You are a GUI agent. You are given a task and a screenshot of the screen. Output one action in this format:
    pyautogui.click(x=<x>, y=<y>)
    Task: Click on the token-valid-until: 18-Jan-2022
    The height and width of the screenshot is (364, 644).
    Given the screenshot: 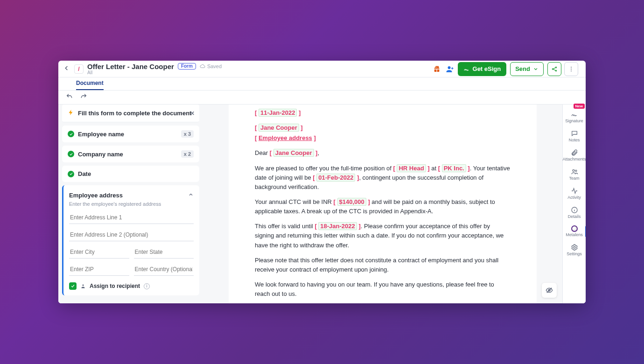 What is the action you would take?
    pyautogui.click(x=337, y=226)
    